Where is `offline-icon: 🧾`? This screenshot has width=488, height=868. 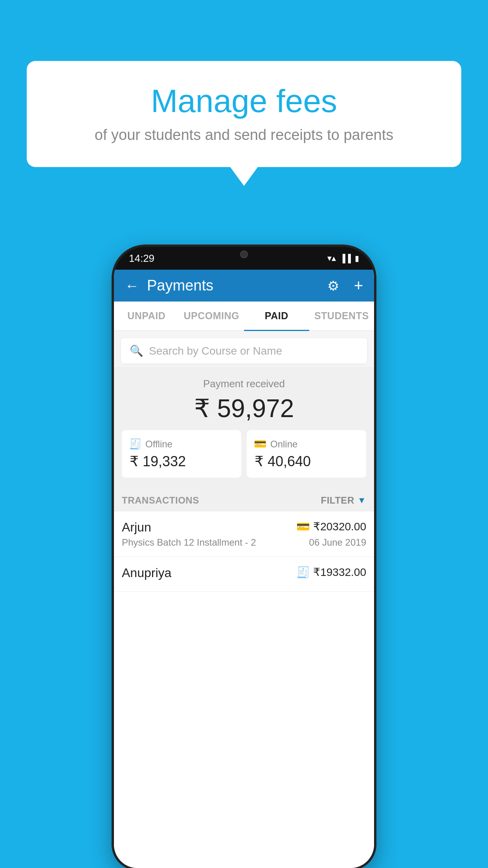 offline-icon: 🧾 is located at coordinates (135, 444).